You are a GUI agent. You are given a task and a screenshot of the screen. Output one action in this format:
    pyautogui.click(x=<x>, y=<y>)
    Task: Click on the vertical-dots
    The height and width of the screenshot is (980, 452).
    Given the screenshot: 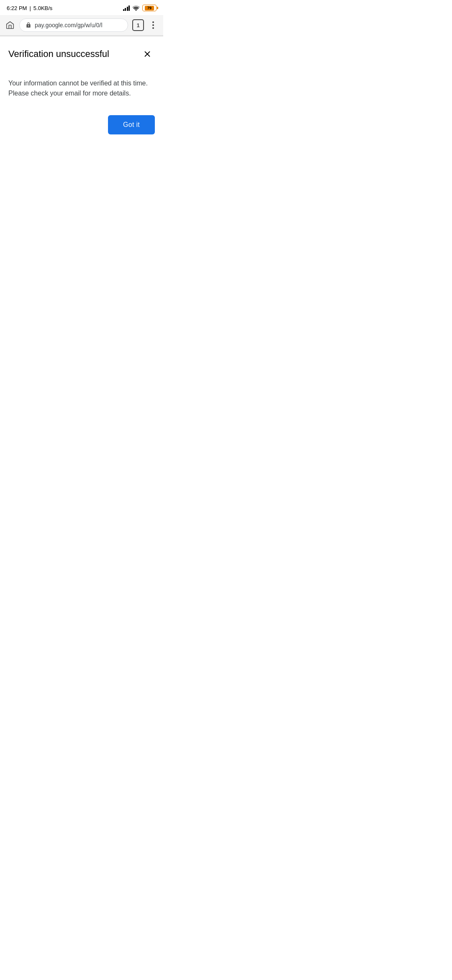 What is the action you would take?
    pyautogui.click(x=153, y=25)
    